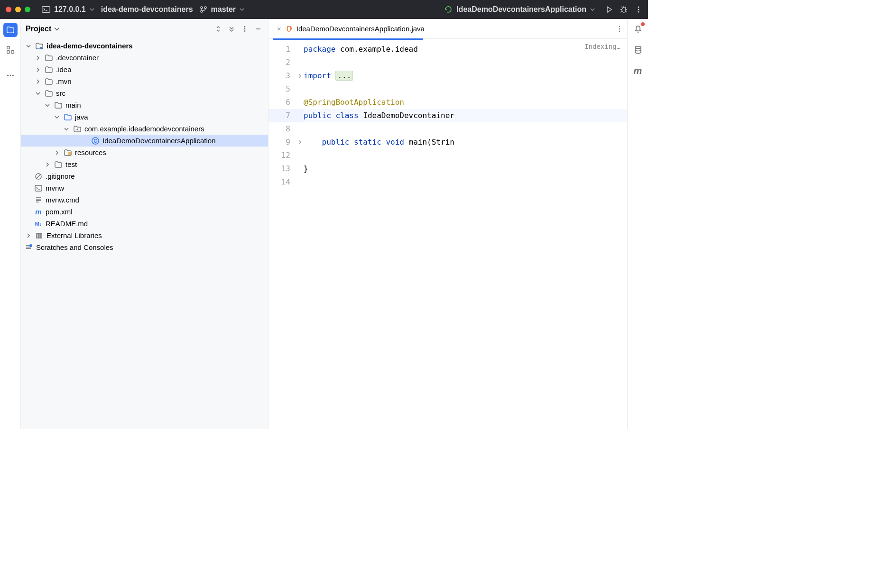 Image resolution: width=889 pixels, height=588 pixels. Describe the element at coordinates (245, 29) in the screenshot. I see `project-settings-button` at that location.